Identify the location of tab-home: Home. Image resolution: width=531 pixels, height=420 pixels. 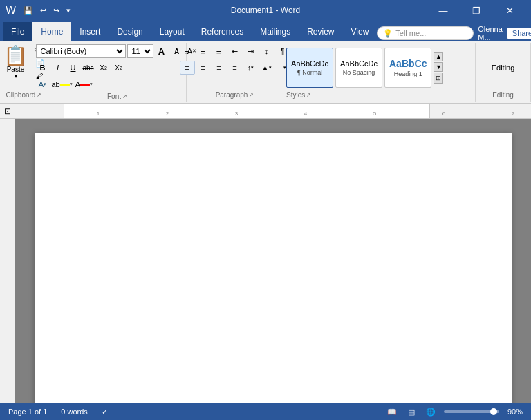
(52, 32).